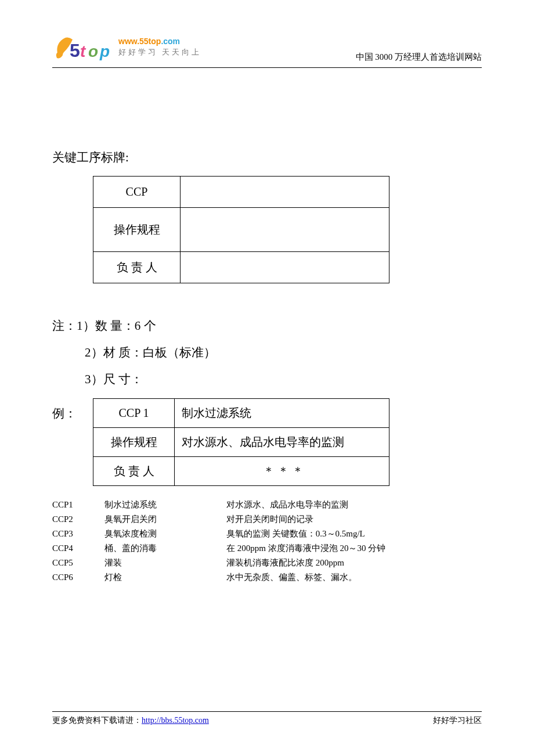 This screenshot has width=534, height=756. I want to click on ccp-desc: 灌装机消毒液配比浓度 200ppm, so click(286, 563).